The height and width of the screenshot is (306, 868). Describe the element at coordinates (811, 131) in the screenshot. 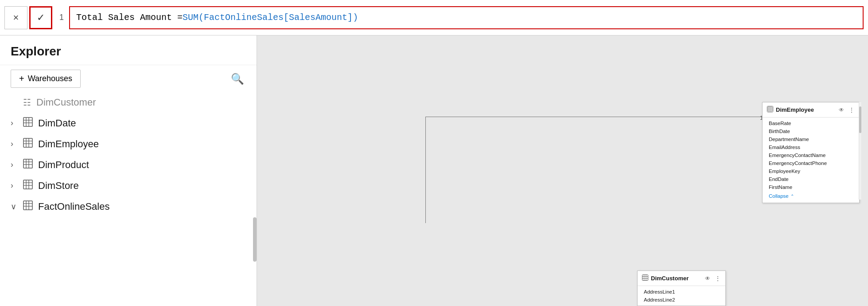

I see `field-birthdate: BirthDate` at that location.